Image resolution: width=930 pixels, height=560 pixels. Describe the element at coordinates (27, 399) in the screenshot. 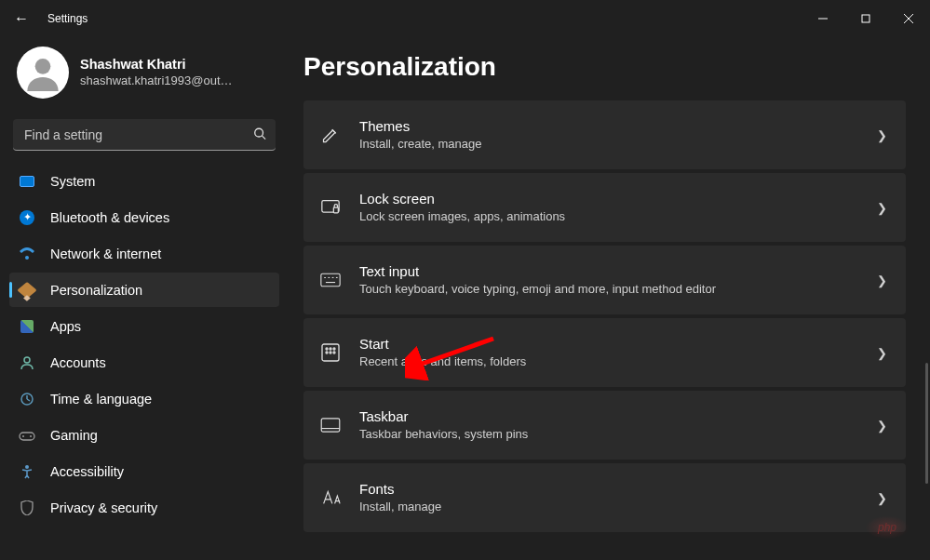

I see `clock-icon` at that location.